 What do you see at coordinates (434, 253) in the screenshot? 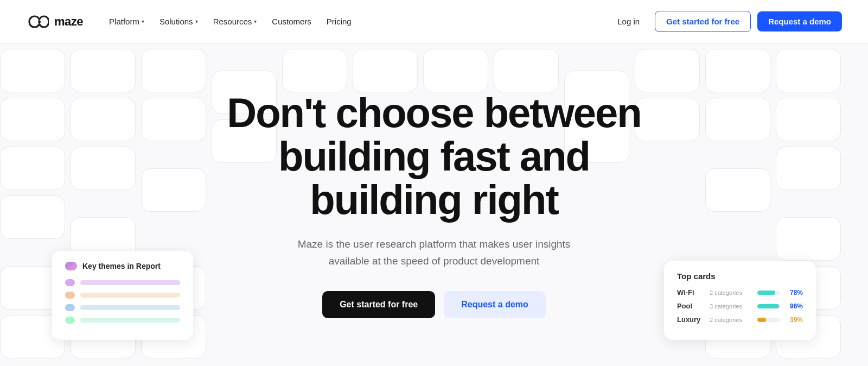
I see `hero-subtitle: Maze is the user research platform that …` at bounding box center [434, 253].